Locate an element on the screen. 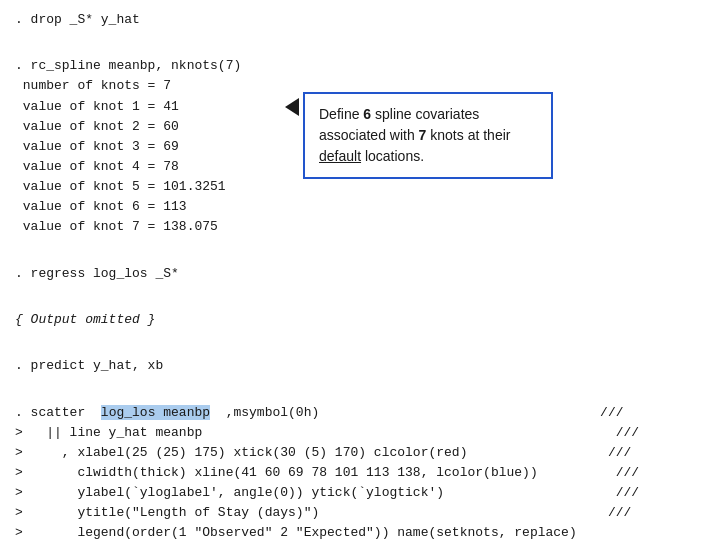 The image size is (720, 540). output-omitted-text: { Output omitted } is located at coordinates (85, 320).